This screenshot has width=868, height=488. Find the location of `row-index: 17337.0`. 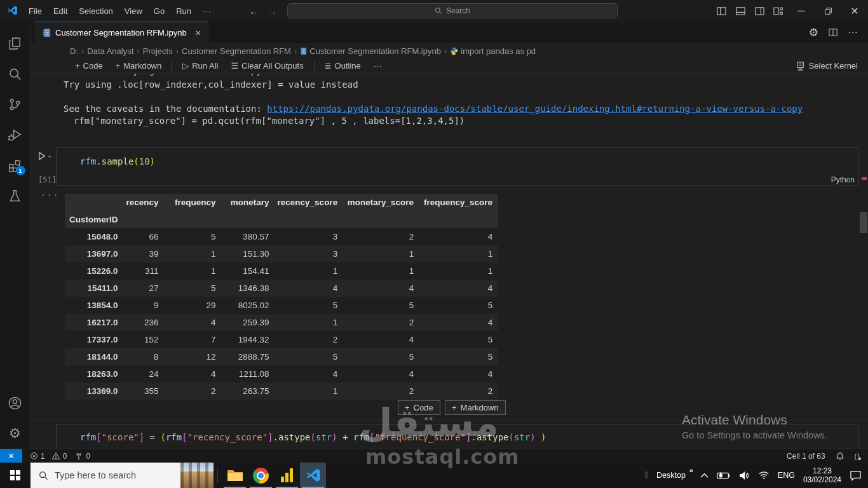

row-index: 17337.0 is located at coordinates (94, 339).